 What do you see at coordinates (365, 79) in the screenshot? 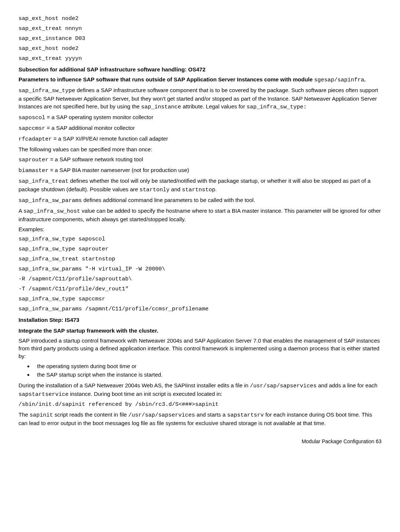
I see `text-bold: .` at bounding box center [365, 79].